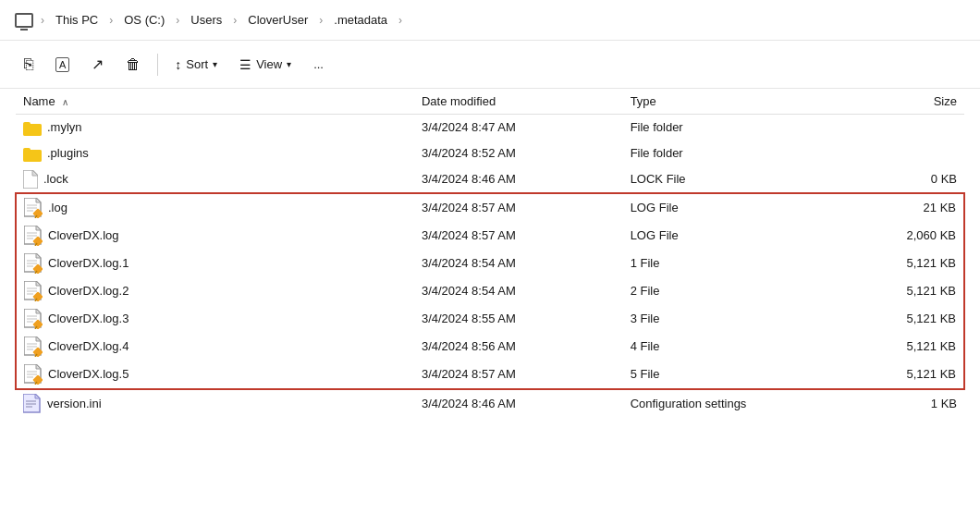 This screenshot has height=526, width=980. I want to click on table-header-row: Name ∧ Date modified Type Size, so click(490, 102).